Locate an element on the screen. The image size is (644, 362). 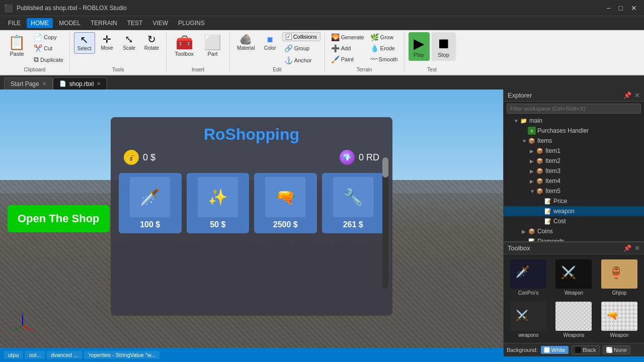
menu-model: MODEL is located at coordinates (69, 23).